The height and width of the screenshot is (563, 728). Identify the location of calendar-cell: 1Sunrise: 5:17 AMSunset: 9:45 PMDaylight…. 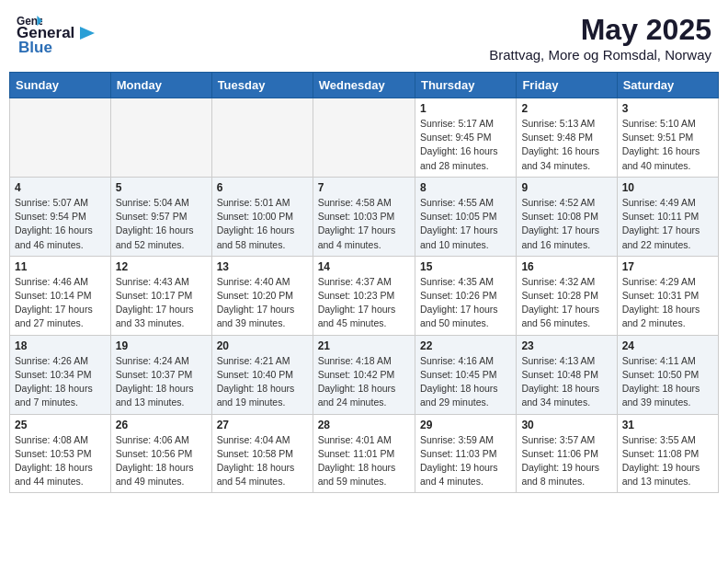
(465, 138).